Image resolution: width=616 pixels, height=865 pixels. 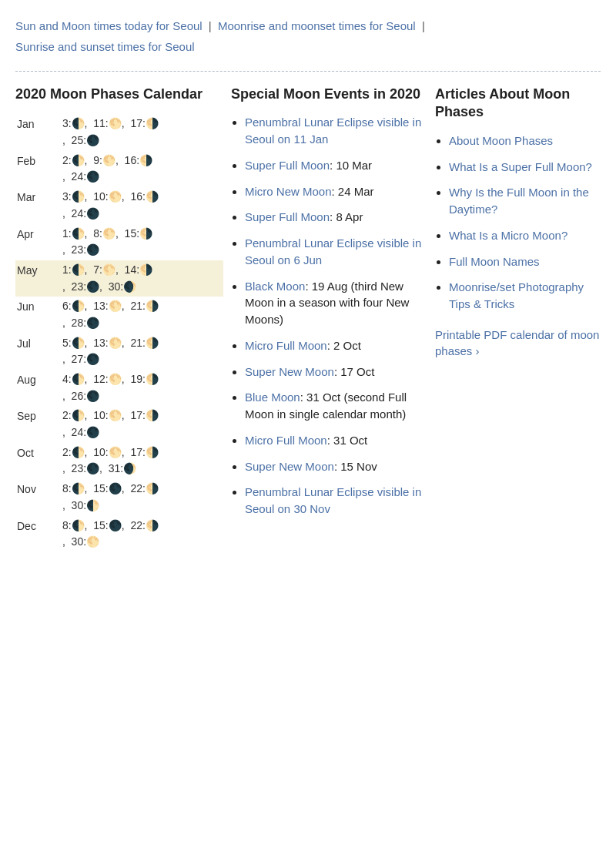 I want to click on month-mar: Mar, so click(x=38, y=205).